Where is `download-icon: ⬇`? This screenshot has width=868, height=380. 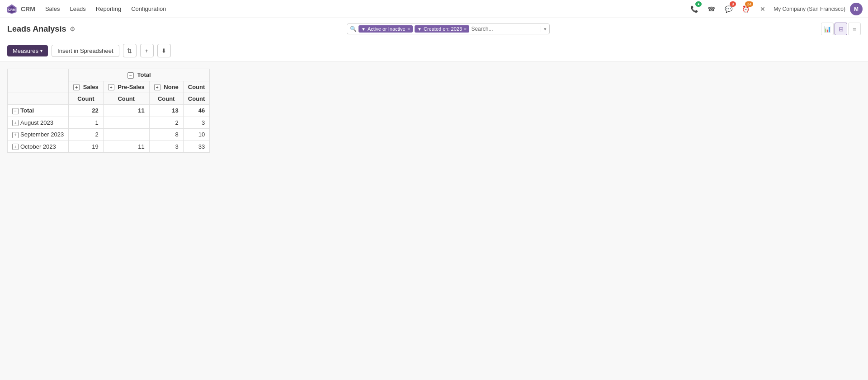
download-icon: ⬇ is located at coordinates (164, 51).